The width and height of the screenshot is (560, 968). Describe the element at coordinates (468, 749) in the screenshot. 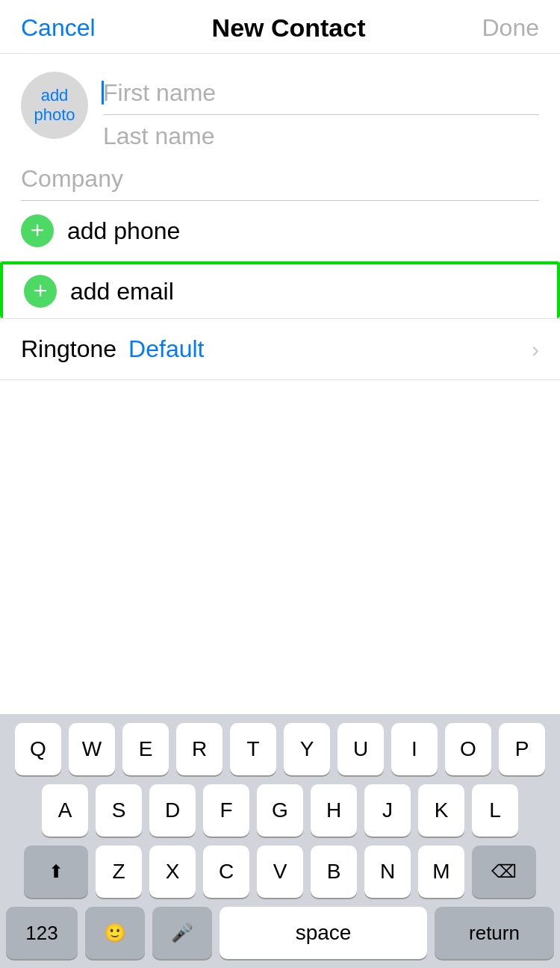

I see `key-o: O` at that location.